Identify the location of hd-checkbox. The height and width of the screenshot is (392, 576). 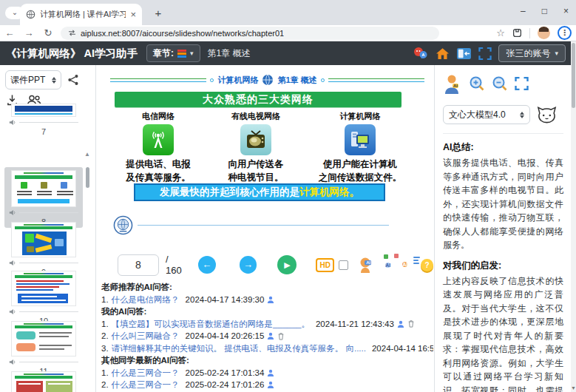
(343, 265).